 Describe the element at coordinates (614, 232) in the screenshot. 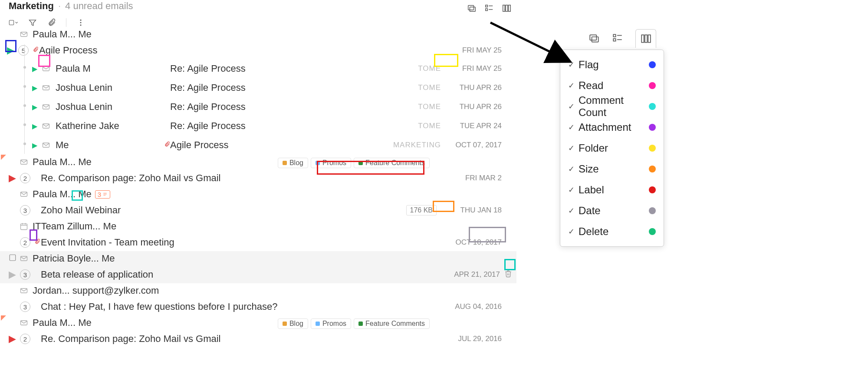

I see `menu-item-label: Delete` at that location.